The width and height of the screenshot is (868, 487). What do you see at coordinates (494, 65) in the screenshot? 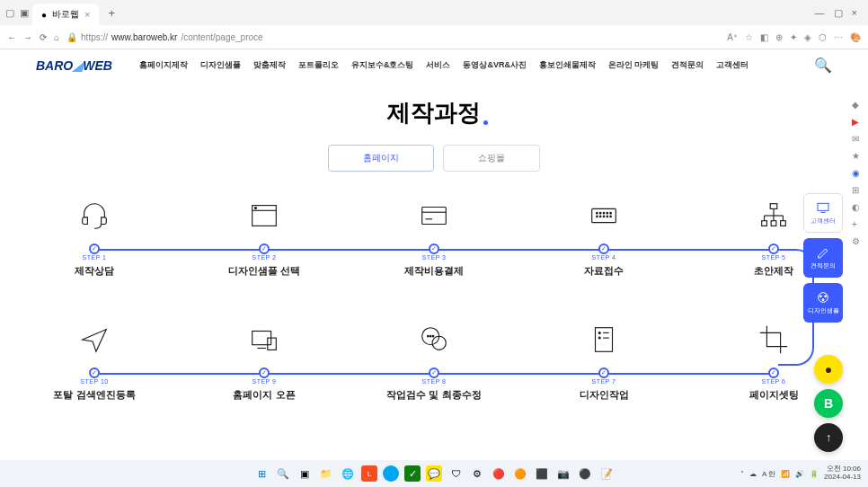
I see `nav-item: 동영상&VR&사진` at bounding box center [494, 65].